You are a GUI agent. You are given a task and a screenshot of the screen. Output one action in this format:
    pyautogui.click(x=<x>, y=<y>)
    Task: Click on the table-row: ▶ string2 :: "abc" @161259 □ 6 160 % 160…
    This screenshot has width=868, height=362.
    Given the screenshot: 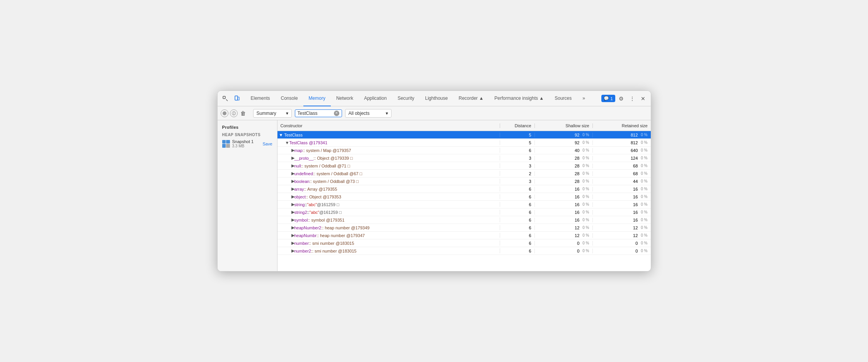 What is the action you would take?
    pyautogui.click(x=464, y=212)
    